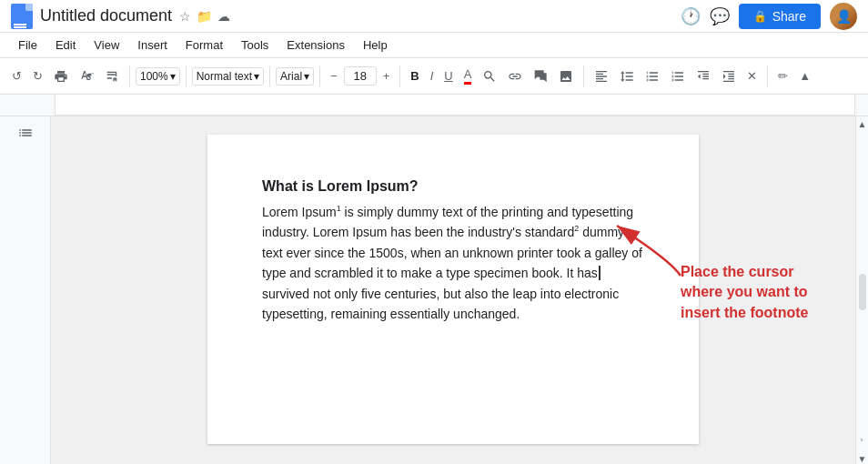  What do you see at coordinates (227, 76) in the screenshot?
I see `style-select: Normal text ▾` at bounding box center [227, 76].